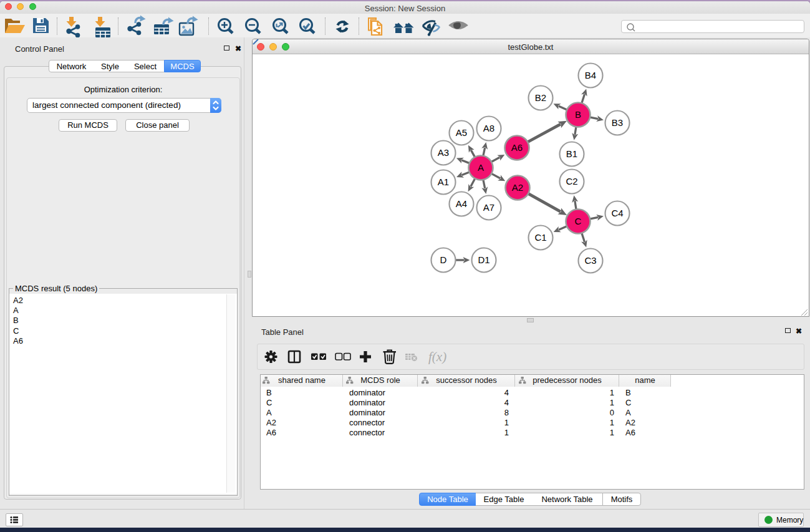 This screenshot has width=810, height=532. Describe the element at coordinates (591, 75) in the screenshot. I see `svg-text: B4` at that location.